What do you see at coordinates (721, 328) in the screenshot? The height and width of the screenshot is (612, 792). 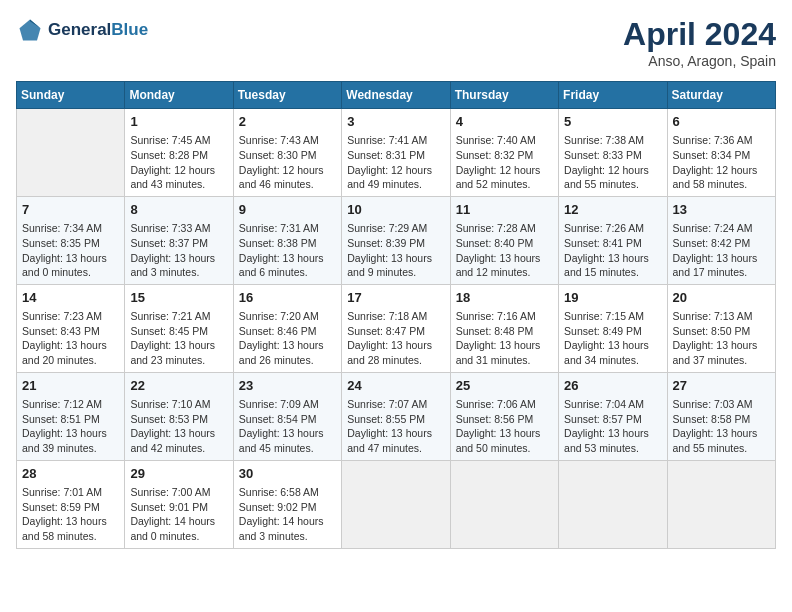 I see `calendar-cell: 20Sunrise: 7:13 AMSunset: 8:50 PMDayligh…` at bounding box center [721, 328].